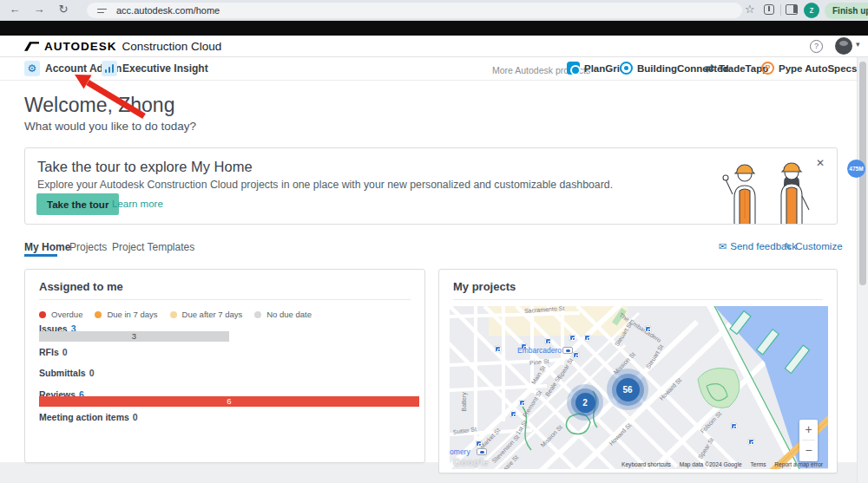 The height and width of the screenshot is (483, 868). What do you see at coordinates (750, 9) in the screenshot?
I see `bookmark-star-icon: ☆` at bounding box center [750, 9].